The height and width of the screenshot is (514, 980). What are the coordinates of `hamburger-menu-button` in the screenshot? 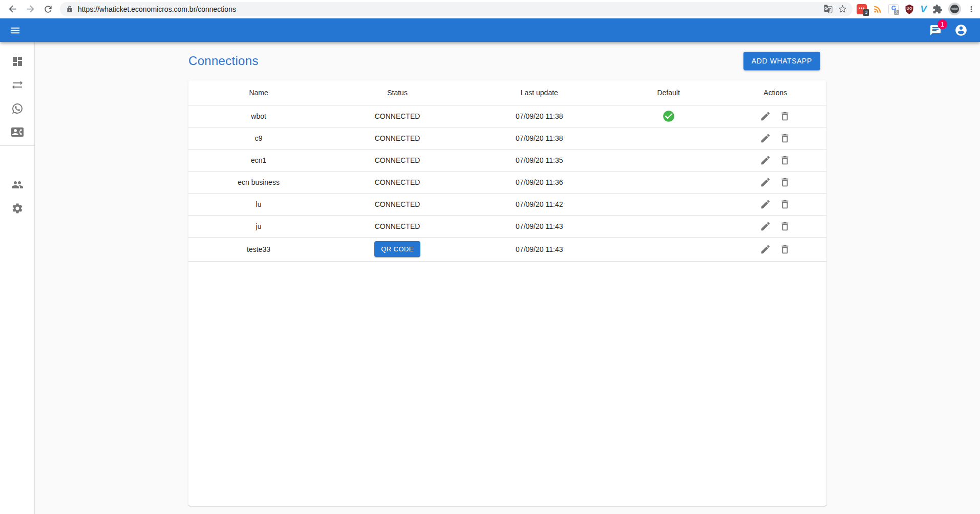 It's located at (15, 31).